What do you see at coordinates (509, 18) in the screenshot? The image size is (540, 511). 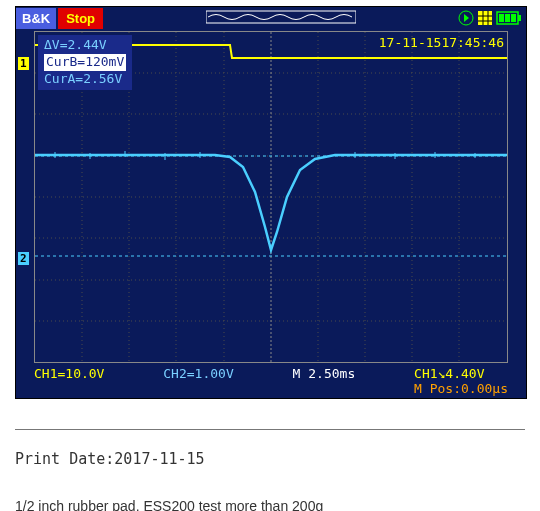 I see `battery-icon` at bounding box center [509, 18].